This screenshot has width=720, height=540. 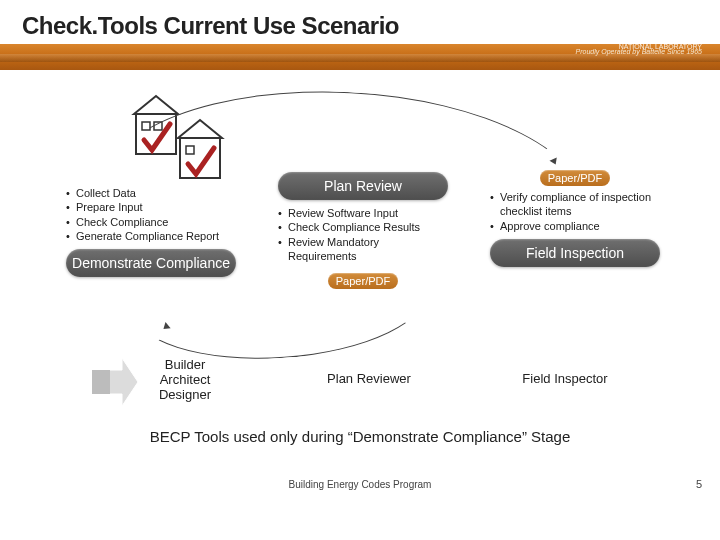 What do you see at coordinates (185, 380) in the screenshot?
I see `role-builder-label: Builder Architect Designer` at bounding box center [185, 380].